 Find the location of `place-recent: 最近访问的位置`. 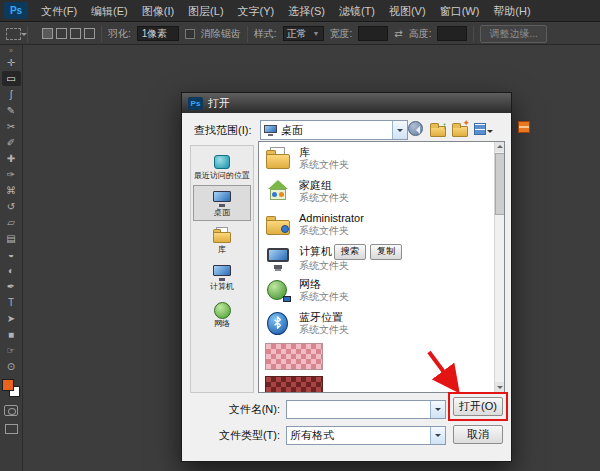

place-recent: 最近访问的位置 is located at coordinates (222, 166).